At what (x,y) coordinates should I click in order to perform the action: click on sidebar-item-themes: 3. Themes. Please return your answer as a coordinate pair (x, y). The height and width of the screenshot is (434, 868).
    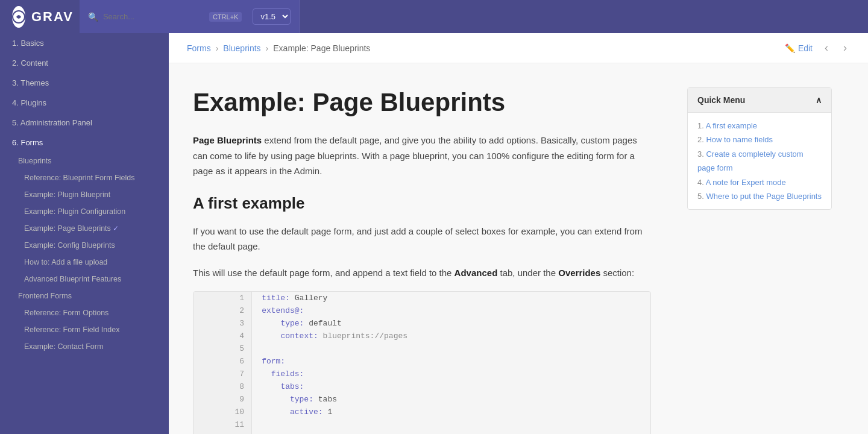
    Looking at the image, I should click on (84, 83).